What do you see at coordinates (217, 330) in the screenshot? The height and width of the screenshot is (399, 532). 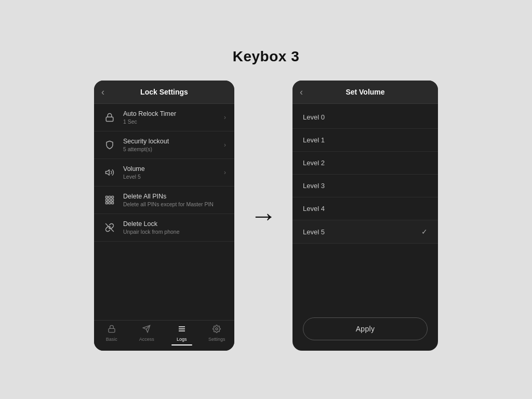 I see `settings-nav-icon` at bounding box center [217, 330].